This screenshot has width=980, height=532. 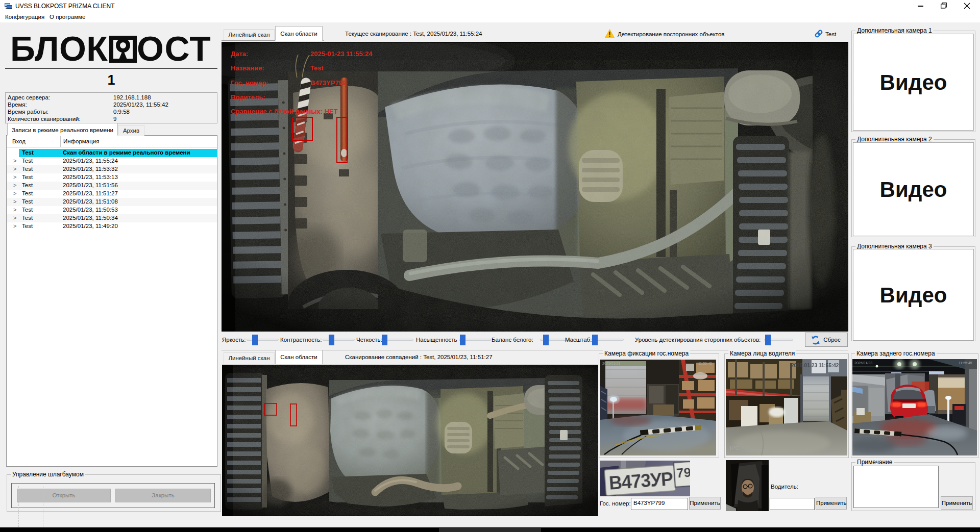 I want to click on svg-text: Дата:, so click(x=239, y=54).